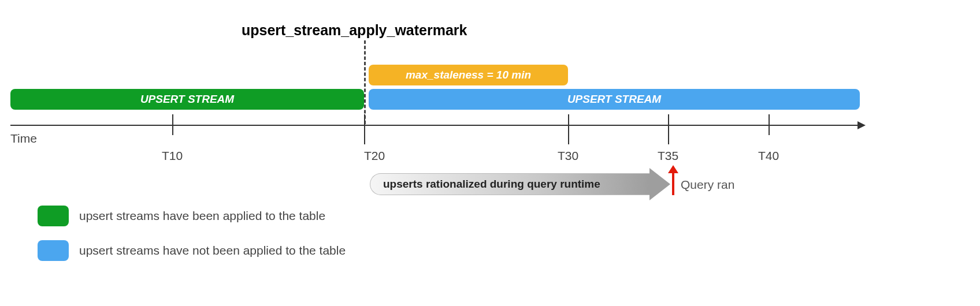  Describe the element at coordinates (434, 125) in the screenshot. I see `time-axis` at that location.